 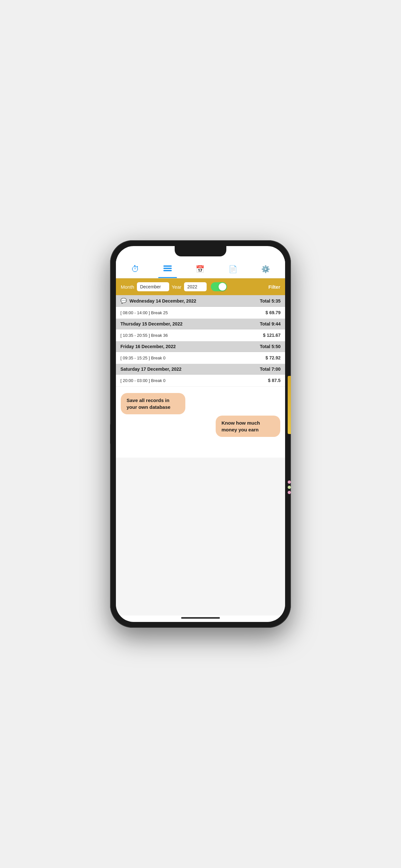 I want to click on day-header-fri: Friday 16 December, 2022 Total 5:50, so click(x=201, y=347).